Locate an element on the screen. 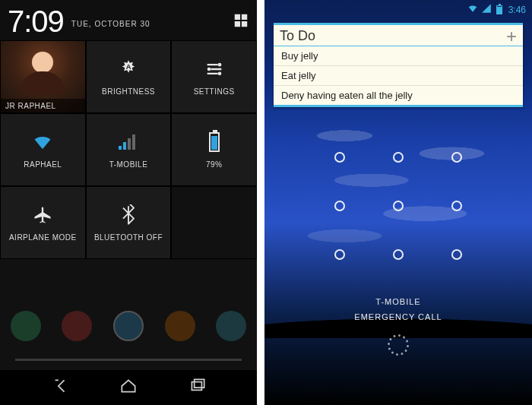 This screenshot has width=532, height=405. settings-icon is located at coordinates (214, 69).